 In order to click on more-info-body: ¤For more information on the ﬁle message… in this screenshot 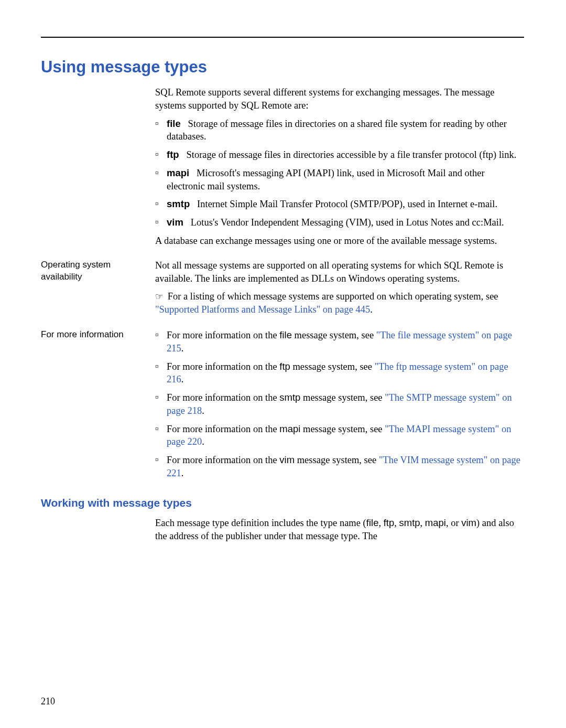, I will do `click(340, 407)`.